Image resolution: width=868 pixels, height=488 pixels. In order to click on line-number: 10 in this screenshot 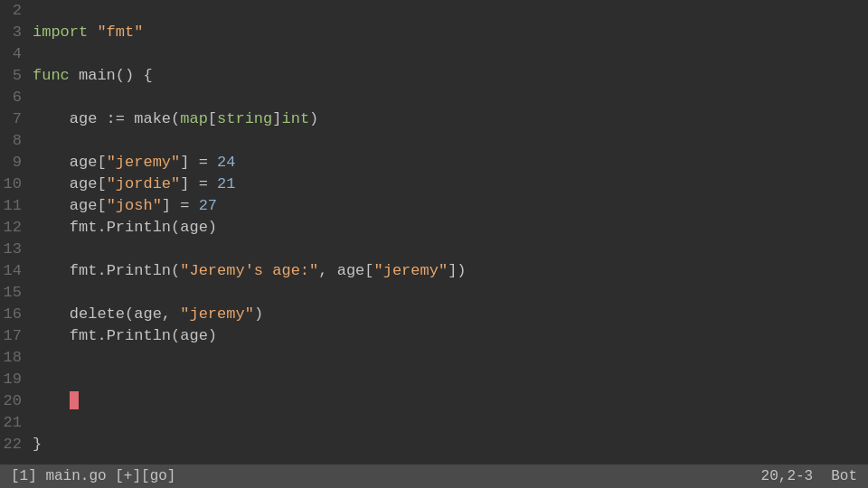, I will do `click(16, 184)`.